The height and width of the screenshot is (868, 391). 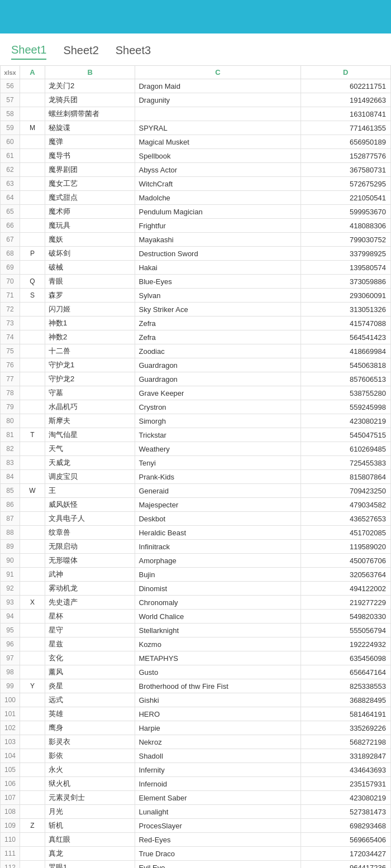 I want to click on cell-b: 无限启动, so click(x=90, y=547).